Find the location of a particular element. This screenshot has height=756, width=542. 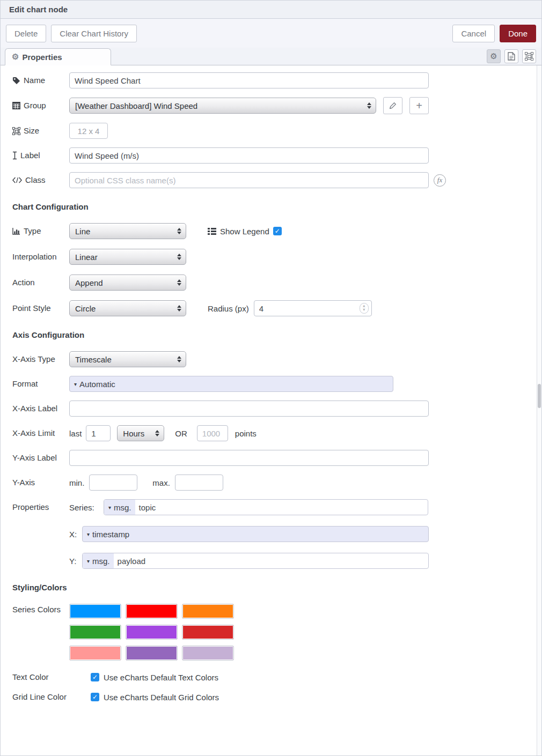

point-style-select-value: Circle is located at coordinates (124, 309).